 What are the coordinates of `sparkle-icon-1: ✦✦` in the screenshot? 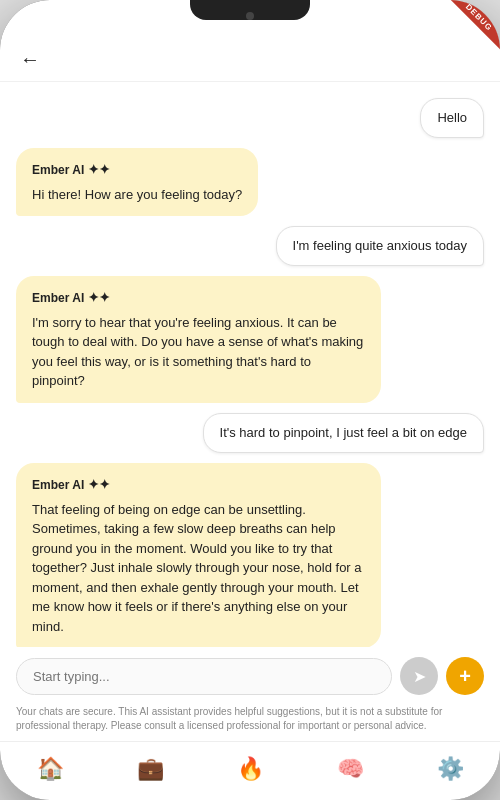 It's located at (99, 170).